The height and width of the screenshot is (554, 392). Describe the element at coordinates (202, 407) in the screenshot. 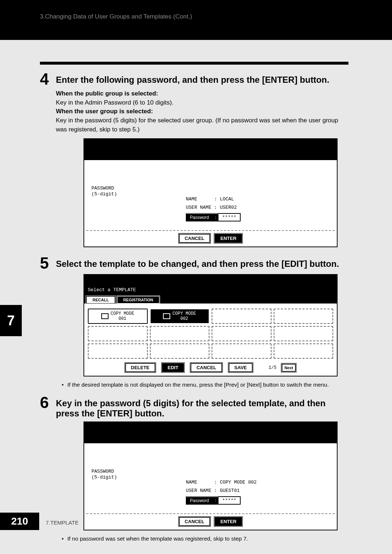

I see `step-6-title: Key in the password (5 digits) for the s…` at that location.